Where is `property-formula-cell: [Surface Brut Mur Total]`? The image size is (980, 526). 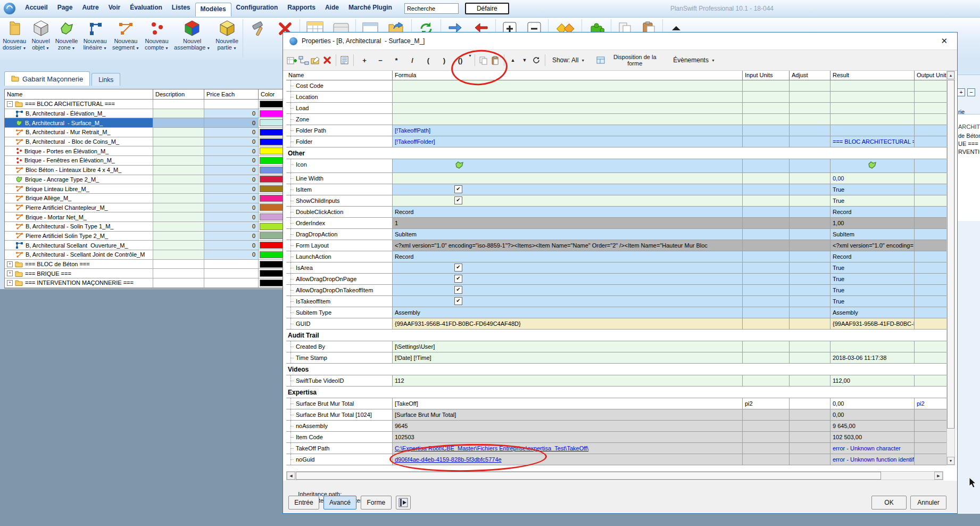
property-formula-cell: [Surface Brut Mur Total] is located at coordinates (568, 415).